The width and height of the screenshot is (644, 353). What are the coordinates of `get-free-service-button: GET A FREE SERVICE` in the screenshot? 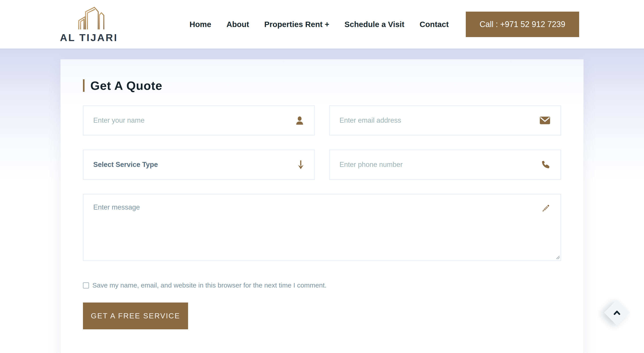 It's located at (136, 316).